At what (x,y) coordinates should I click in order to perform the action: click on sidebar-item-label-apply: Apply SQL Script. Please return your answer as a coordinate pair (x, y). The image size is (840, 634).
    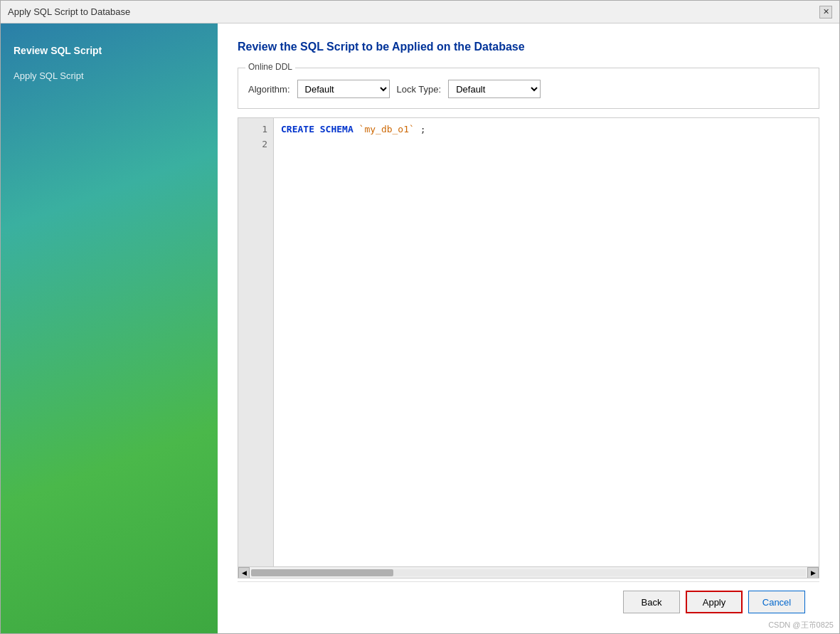
    Looking at the image, I should click on (48, 75).